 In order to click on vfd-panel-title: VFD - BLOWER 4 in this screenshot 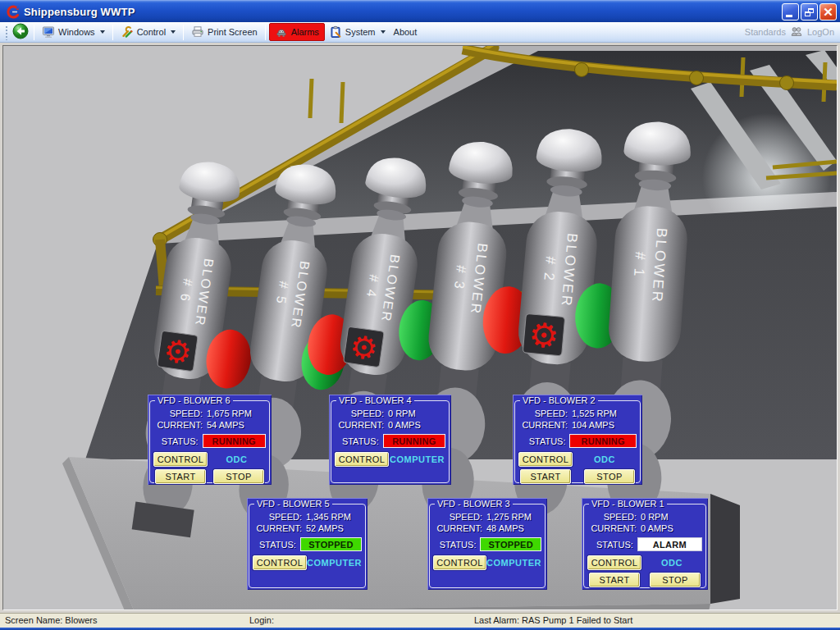, I will do `click(376, 400)`.